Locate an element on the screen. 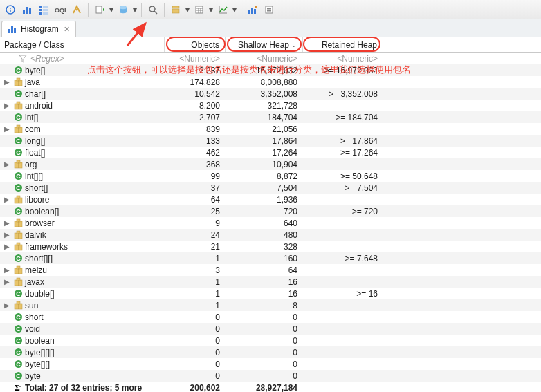 The width and height of the screenshot is (541, 392). run-icon is located at coordinates (100, 10).